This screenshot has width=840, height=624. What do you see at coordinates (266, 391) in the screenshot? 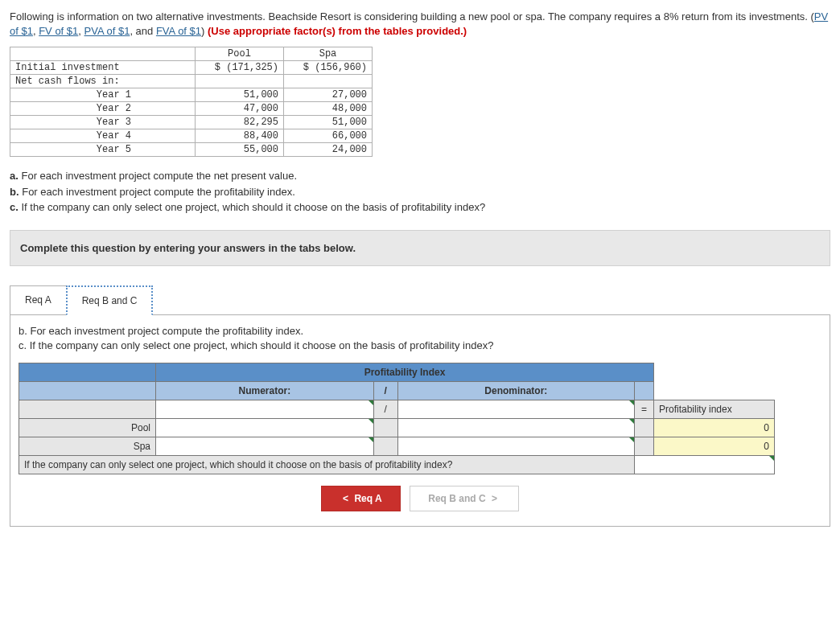
I see `numerator-header: Numerator:` at bounding box center [266, 391].